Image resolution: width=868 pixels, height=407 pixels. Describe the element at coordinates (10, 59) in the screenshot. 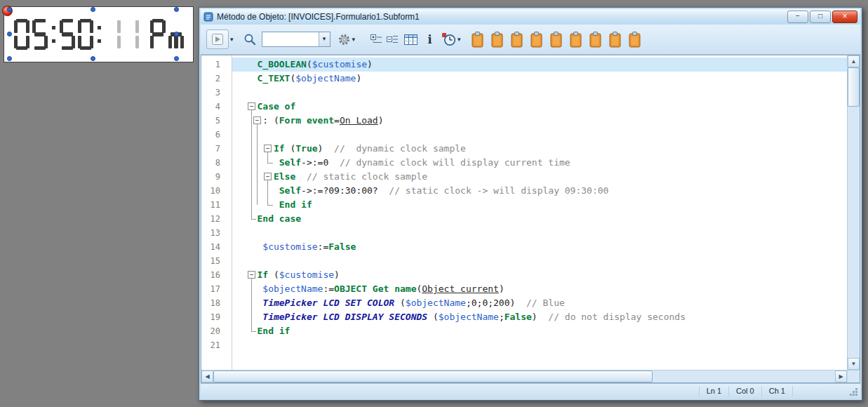

I see `selection-handle-bottom-left` at that location.